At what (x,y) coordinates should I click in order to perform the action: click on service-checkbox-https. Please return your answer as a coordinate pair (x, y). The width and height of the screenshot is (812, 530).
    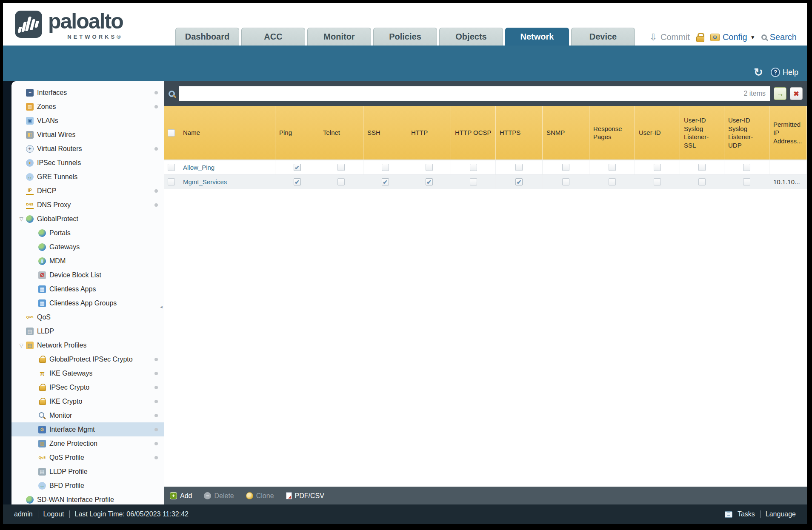
    Looking at the image, I should click on (519, 168).